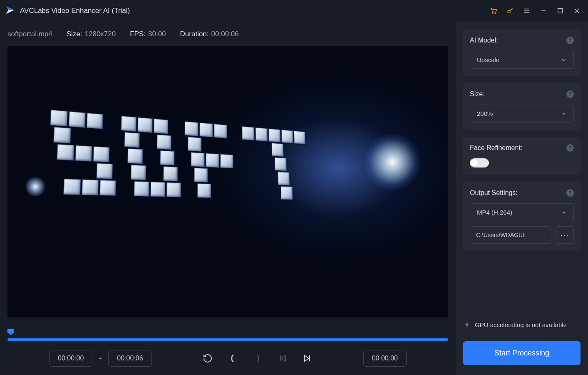 The height and width of the screenshot is (375, 588). What do you see at coordinates (467, 325) in the screenshot?
I see `bolt-icon` at bounding box center [467, 325].